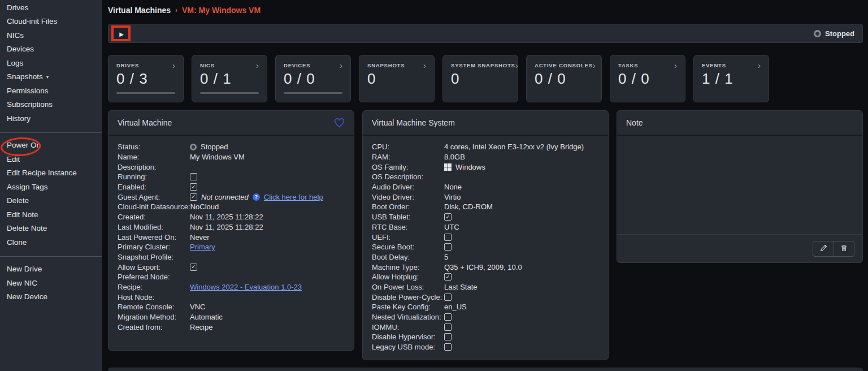 Image resolution: width=868 pixels, height=371 pixels. I want to click on summary-card-system-snapshots: SYSTEM SNAPSHOTS›0, so click(480, 79).